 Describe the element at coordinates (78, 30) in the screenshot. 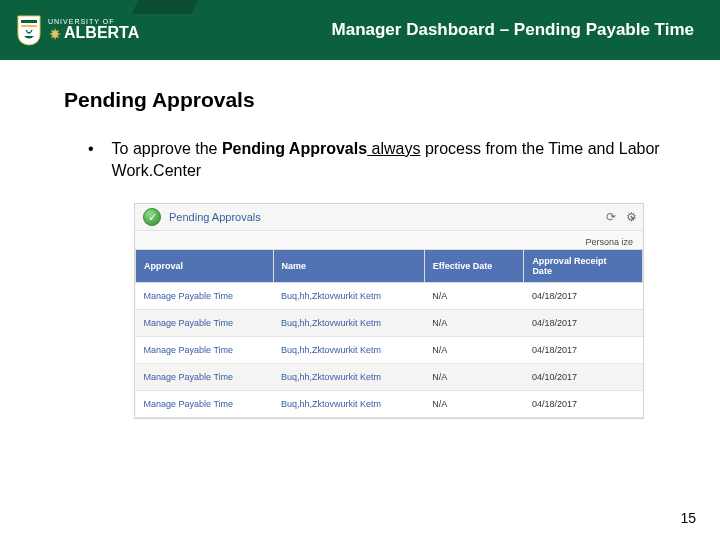

I see `university-logo: UNIVERSITY OF ALBERTA` at that location.